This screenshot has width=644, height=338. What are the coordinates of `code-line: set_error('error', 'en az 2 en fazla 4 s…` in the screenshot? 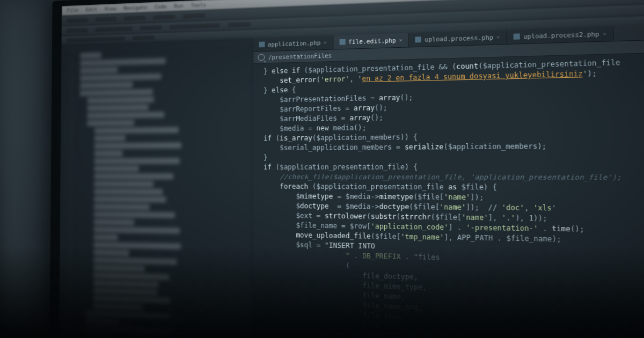 It's located at (454, 76).